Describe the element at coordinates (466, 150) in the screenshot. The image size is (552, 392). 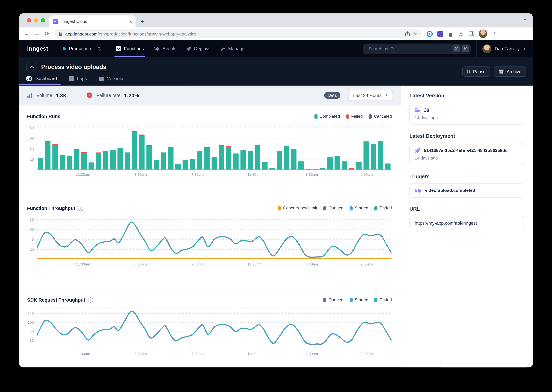
I see `latest-deployment-value: 5141387e-35c2-4efe-a421-4843b86258dc` at that location.